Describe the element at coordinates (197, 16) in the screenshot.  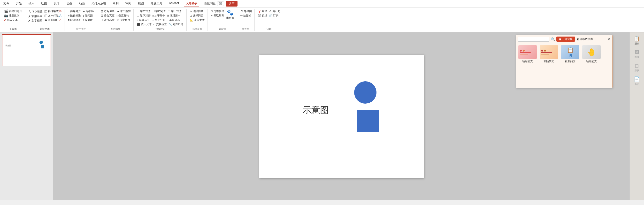
I see `btn-select-same: ◻选择同类` at that location.